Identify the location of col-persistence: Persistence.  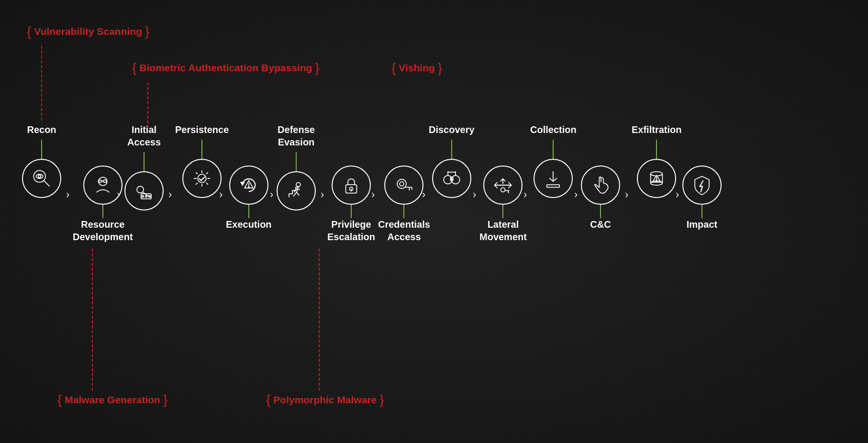
(202, 161).